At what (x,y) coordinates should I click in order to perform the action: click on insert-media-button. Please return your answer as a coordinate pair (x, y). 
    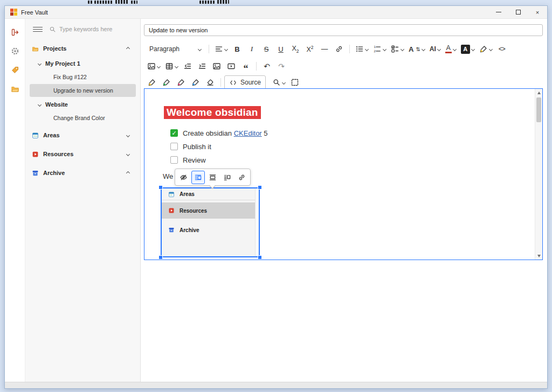
    Looking at the image, I should click on (231, 66).